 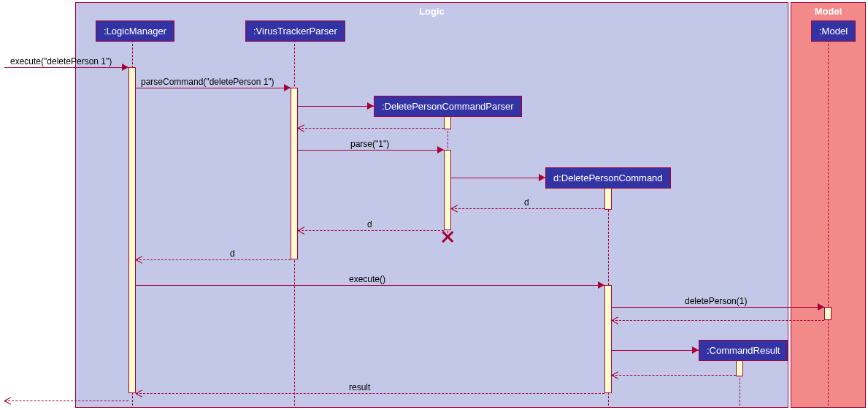 I want to click on msg-execute-deleteperson: execute("deletePerson 1"), so click(x=61, y=61).